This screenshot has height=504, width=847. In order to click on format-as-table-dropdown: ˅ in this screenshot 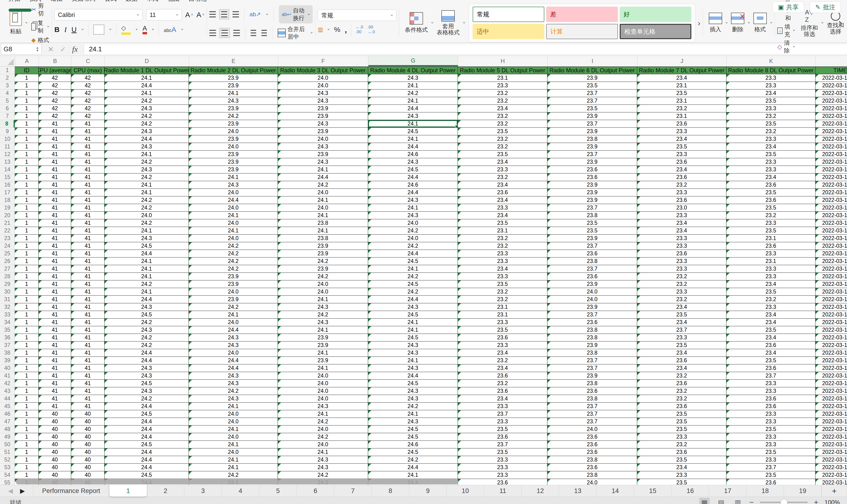, I will do `click(464, 23)`.